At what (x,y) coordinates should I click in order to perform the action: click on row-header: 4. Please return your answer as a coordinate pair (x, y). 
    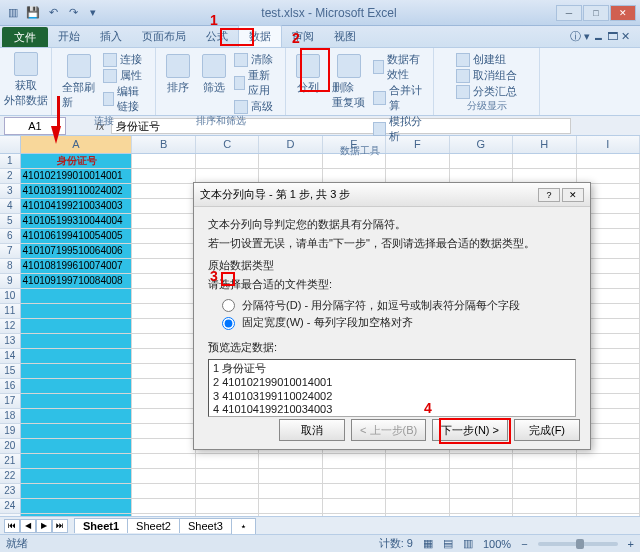
    Looking at the image, I should click on (10, 206).